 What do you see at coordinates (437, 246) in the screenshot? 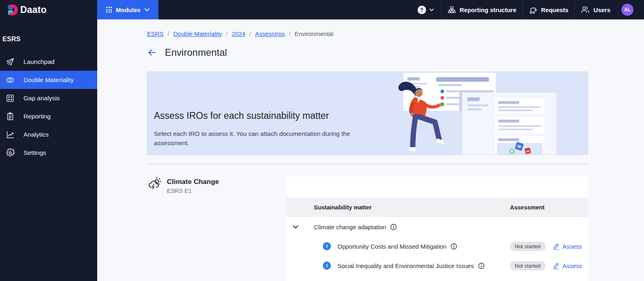
I see `table-row-iro: I Opportunity Costs and Missed Mitigatio…` at bounding box center [437, 246].